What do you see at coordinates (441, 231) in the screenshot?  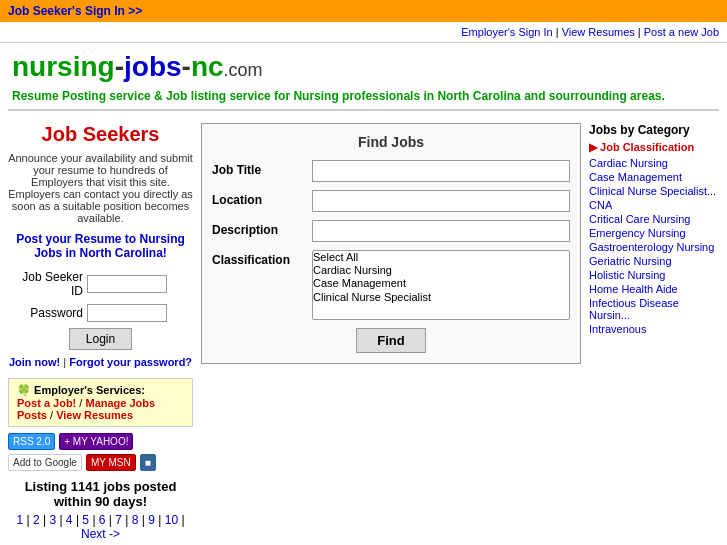 I see `description-input` at bounding box center [441, 231].